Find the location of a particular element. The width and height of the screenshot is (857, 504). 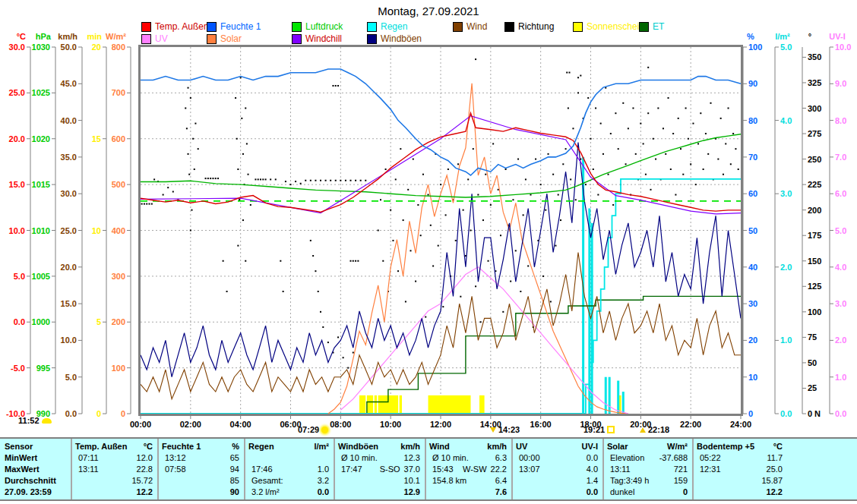

axis-min: min20151050 is located at coordinates (96, 225).